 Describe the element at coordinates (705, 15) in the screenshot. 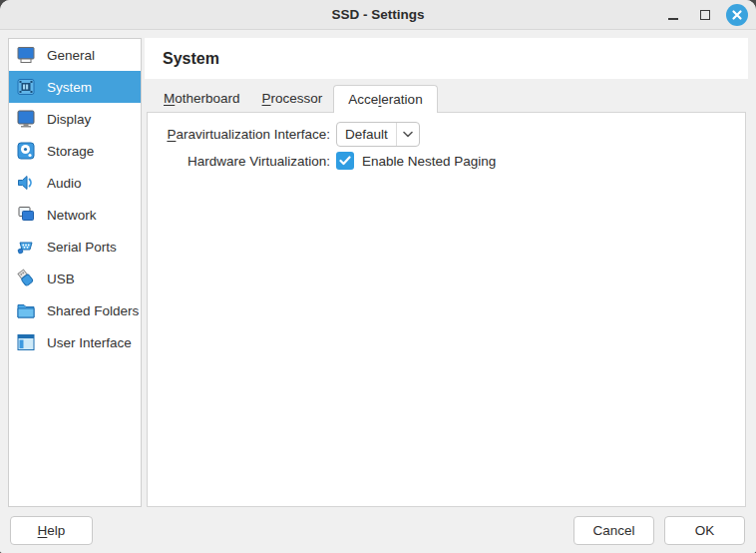

I see `window-controls` at that location.